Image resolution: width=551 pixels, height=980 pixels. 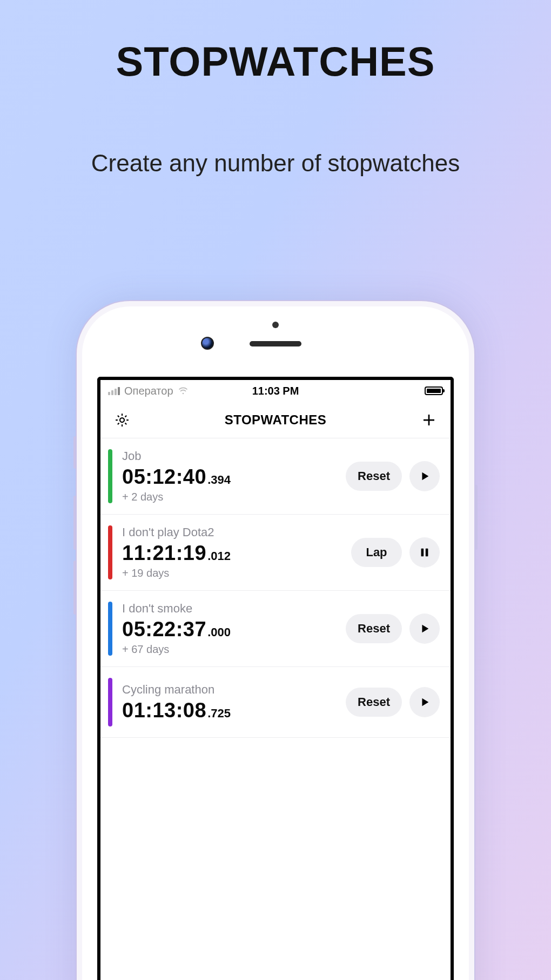 I want to click on phone-volume-up, so click(x=75, y=523).